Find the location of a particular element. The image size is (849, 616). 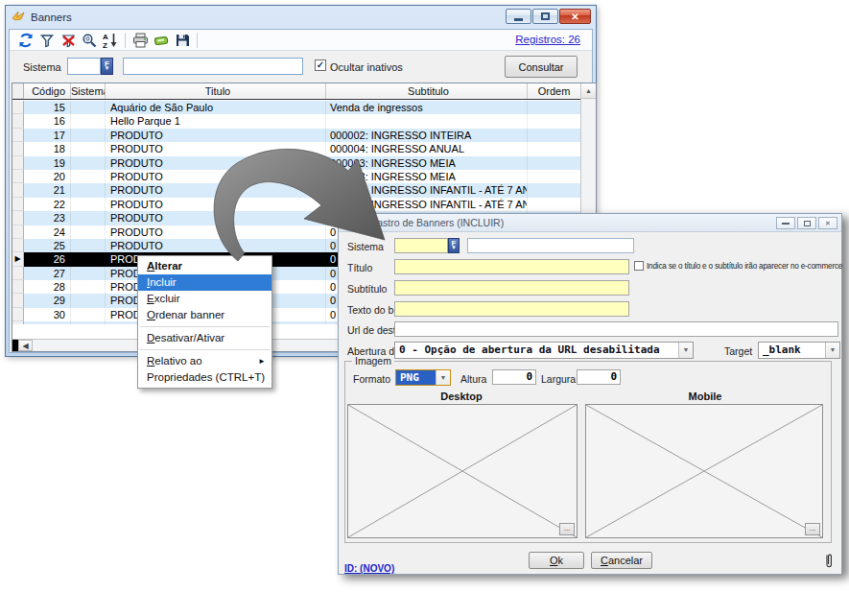

grid-cell: 28 is located at coordinates (48, 287).